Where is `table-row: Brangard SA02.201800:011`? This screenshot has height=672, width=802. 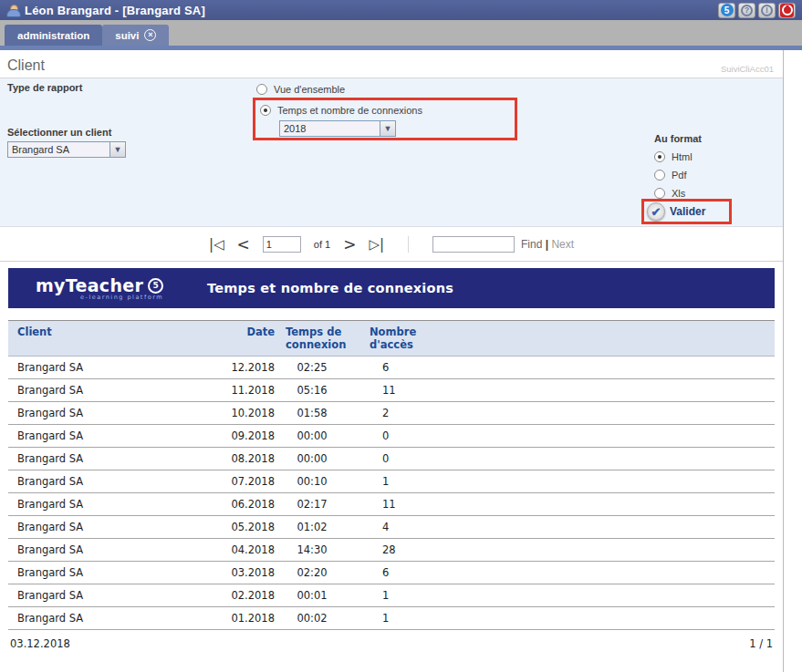
table-row: Brangard SA02.201800:011 is located at coordinates (391, 596).